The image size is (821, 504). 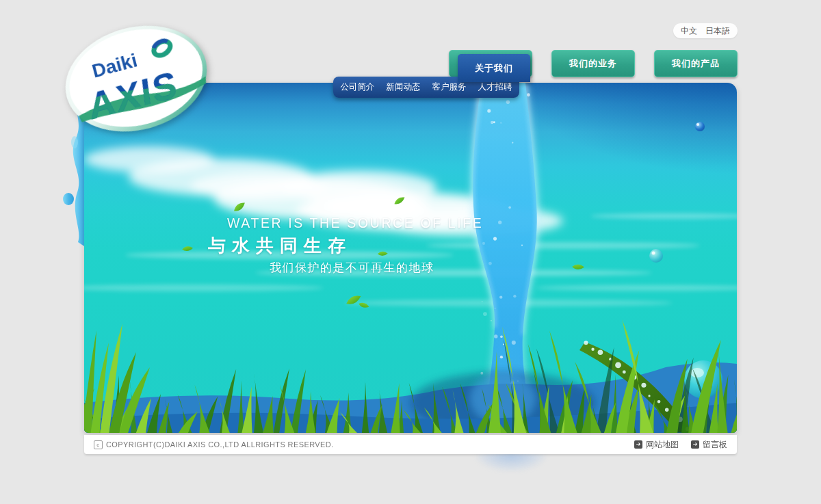 I want to click on hero-title-chinese: 与水共同生存, so click(x=280, y=246).